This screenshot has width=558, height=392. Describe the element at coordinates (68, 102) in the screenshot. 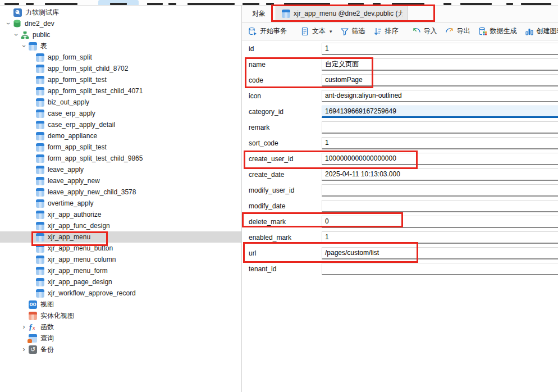

I see `tree-node-label: biz_out_apply` at that location.